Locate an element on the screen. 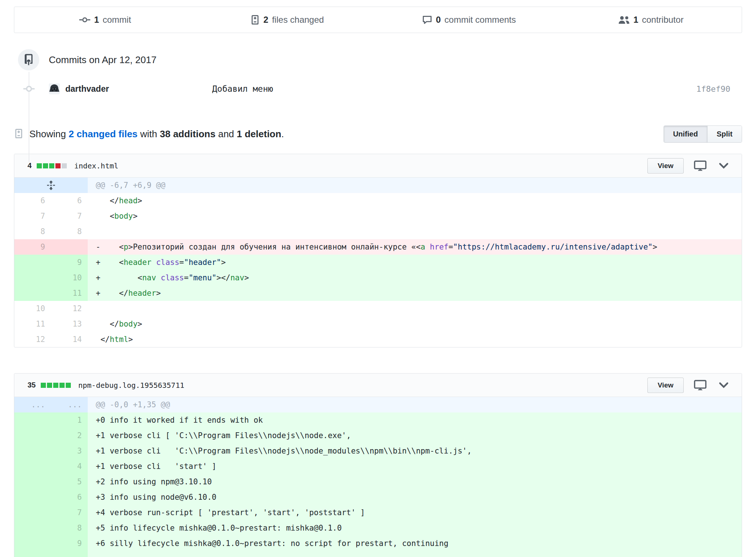  unified-button: Unified is located at coordinates (686, 134).